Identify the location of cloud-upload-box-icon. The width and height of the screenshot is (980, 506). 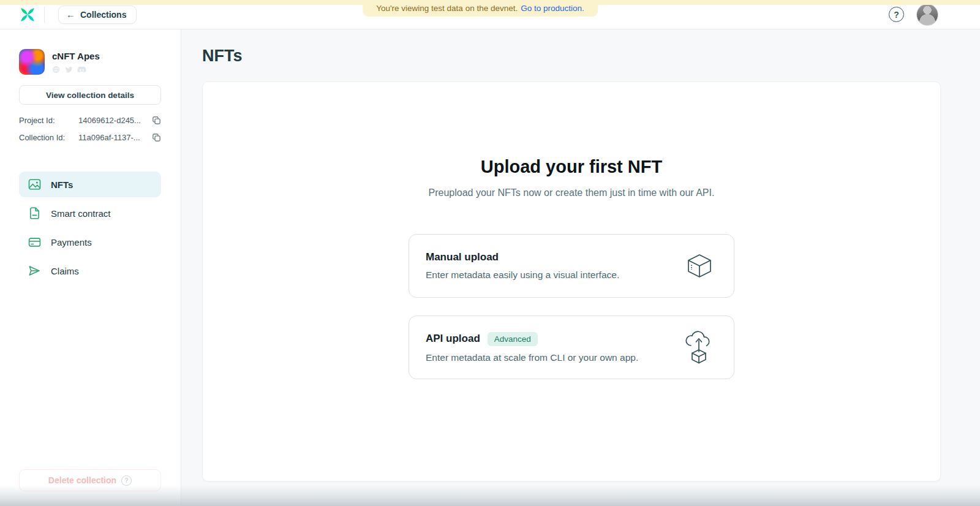
(699, 347).